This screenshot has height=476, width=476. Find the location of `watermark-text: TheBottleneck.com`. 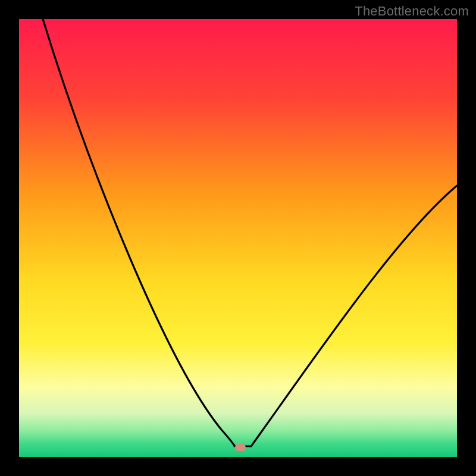

watermark-text: TheBottleneck.com is located at coordinates (412, 11).